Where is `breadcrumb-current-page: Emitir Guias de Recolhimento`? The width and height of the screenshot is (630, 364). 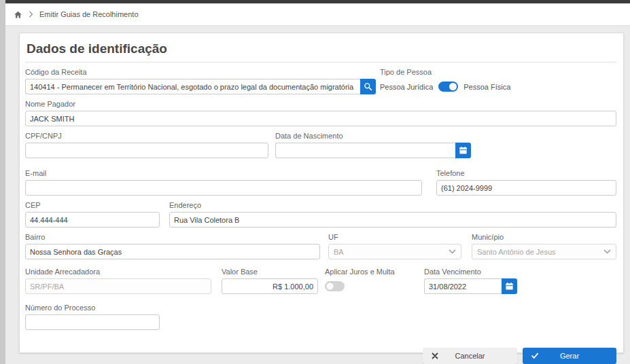
breadcrumb-current-page: Emitir Guias de Recolhimento is located at coordinates (89, 14).